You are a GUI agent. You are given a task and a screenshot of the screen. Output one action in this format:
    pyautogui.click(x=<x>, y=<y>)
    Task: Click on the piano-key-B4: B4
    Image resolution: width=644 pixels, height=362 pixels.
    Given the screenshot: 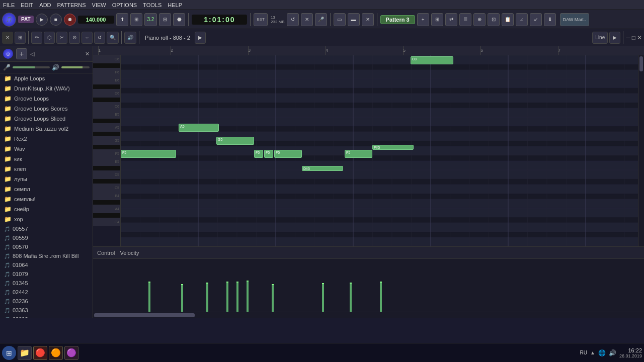 What is the action you would take?
    pyautogui.click(x=107, y=196)
    